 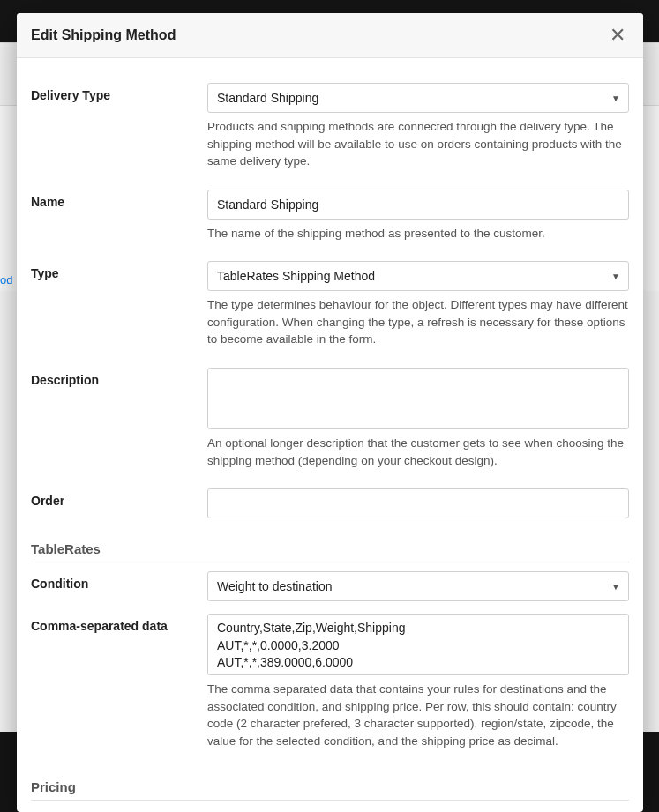 What do you see at coordinates (119, 93) in the screenshot?
I see `delivery-type-label: Delivery Type` at bounding box center [119, 93].